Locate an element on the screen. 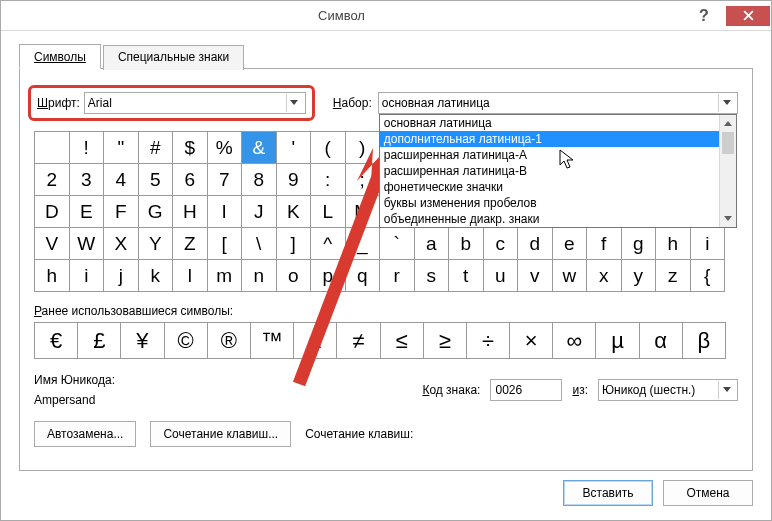 Image resolution: width=772 pixels, height=521 pixels. scroll-up-icon is located at coordinates (728, 124).